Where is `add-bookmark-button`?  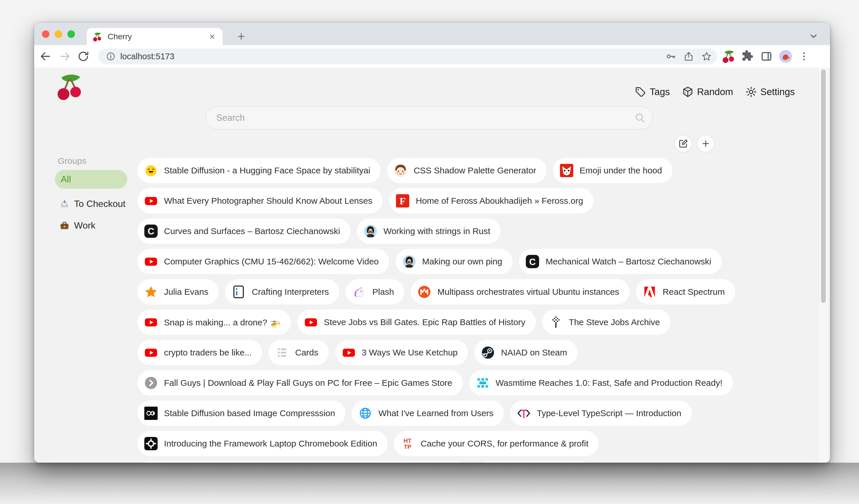 add-bookmark-button is located at coordinates (706, 144).